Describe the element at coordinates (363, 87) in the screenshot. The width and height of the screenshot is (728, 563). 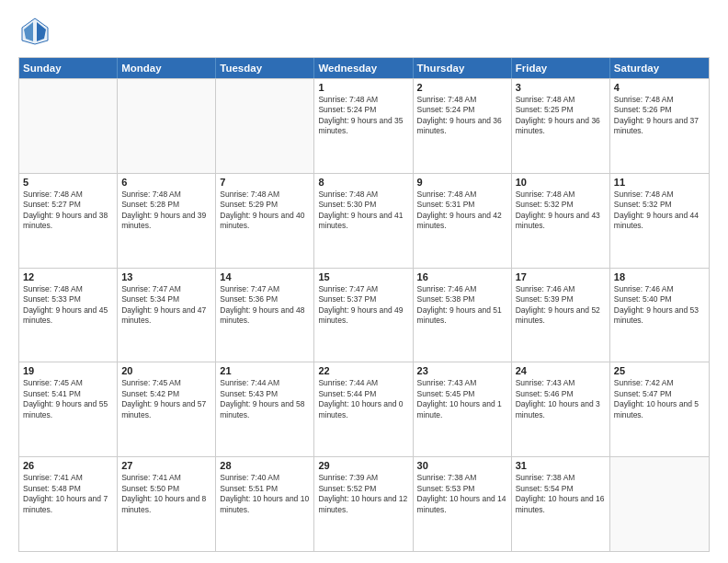
I see `day-number: 1` at that location.